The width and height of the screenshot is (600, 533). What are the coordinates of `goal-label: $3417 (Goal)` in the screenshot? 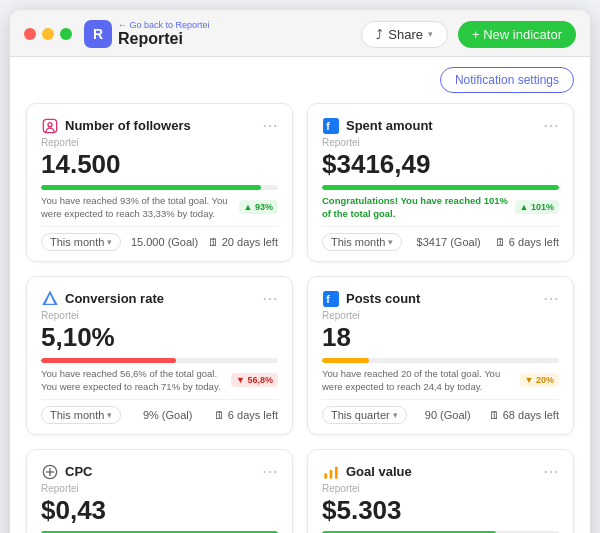 It's located at (449, 242).